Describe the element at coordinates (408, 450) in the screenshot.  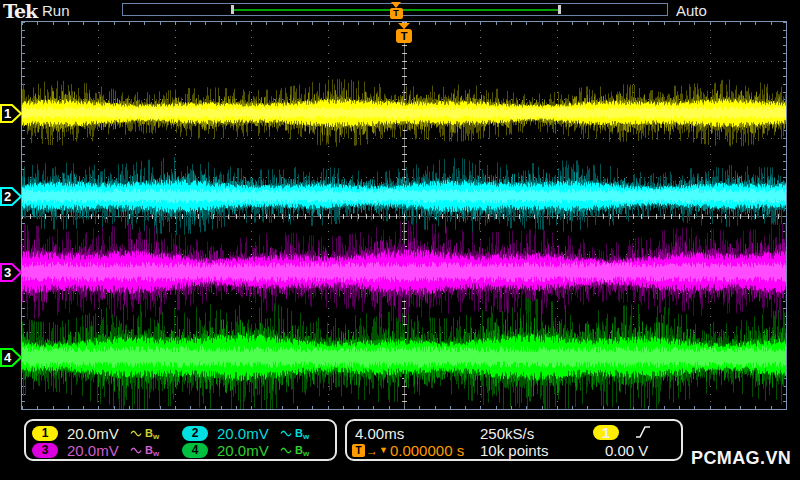
I see `trigger-time-readout: T → ▼ 0.000000 s` at that location.